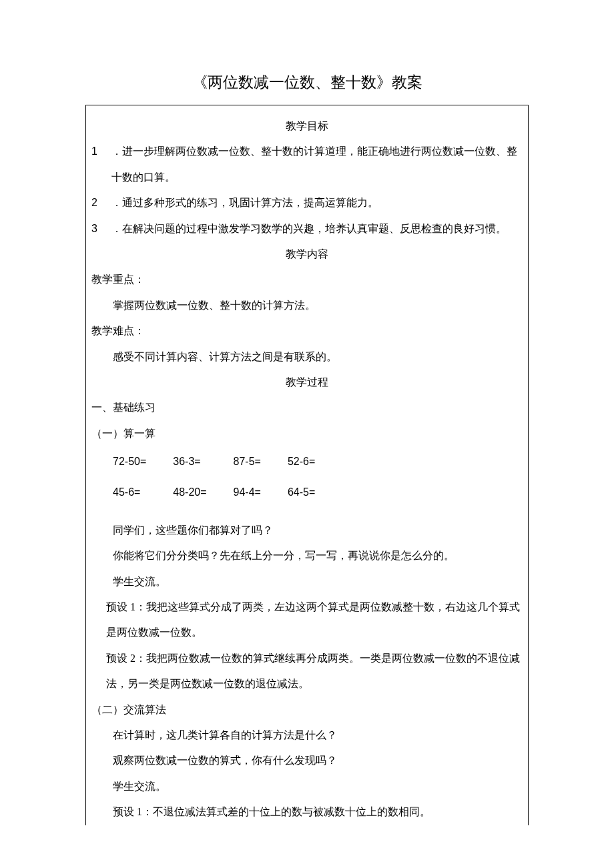 This screenshot has width=614, height=868. Describe the element at coordinates (143, 492) in the screenshot. I see `equation-cell: 45-6=` at that location.